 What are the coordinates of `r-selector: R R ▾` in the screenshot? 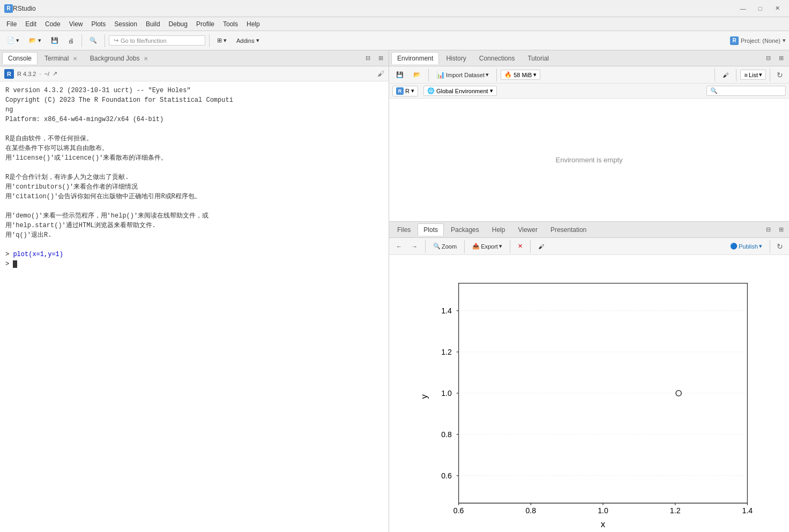 It's located at (405, 91).